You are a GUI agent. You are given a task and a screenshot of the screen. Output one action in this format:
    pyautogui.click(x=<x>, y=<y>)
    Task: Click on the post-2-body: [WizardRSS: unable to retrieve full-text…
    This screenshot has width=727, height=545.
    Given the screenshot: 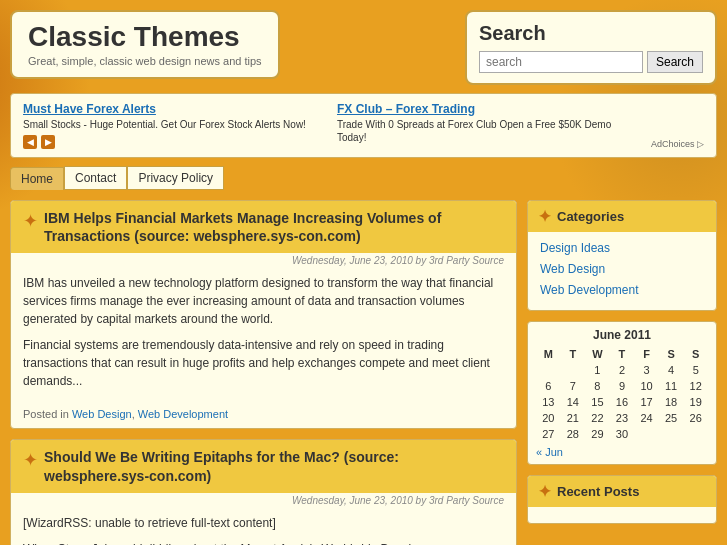 What is the action you would take?
    pyautogui.click(x=264, y=526)
    